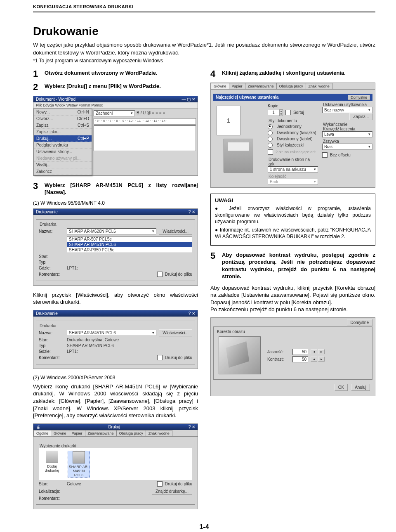  I want to click on printer-name-combo: SHARP AR-M620N PCL6▾, so click(111, 231).